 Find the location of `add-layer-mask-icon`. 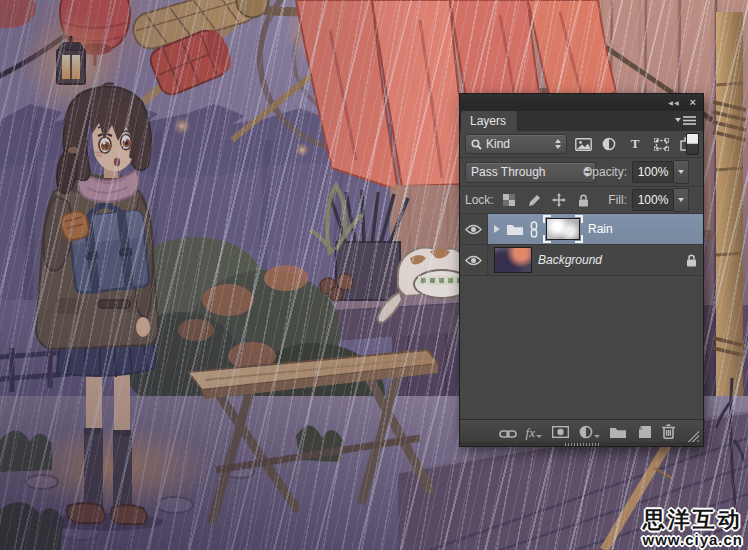

add-layer-mask-icon is located at coordinates (560, 432).